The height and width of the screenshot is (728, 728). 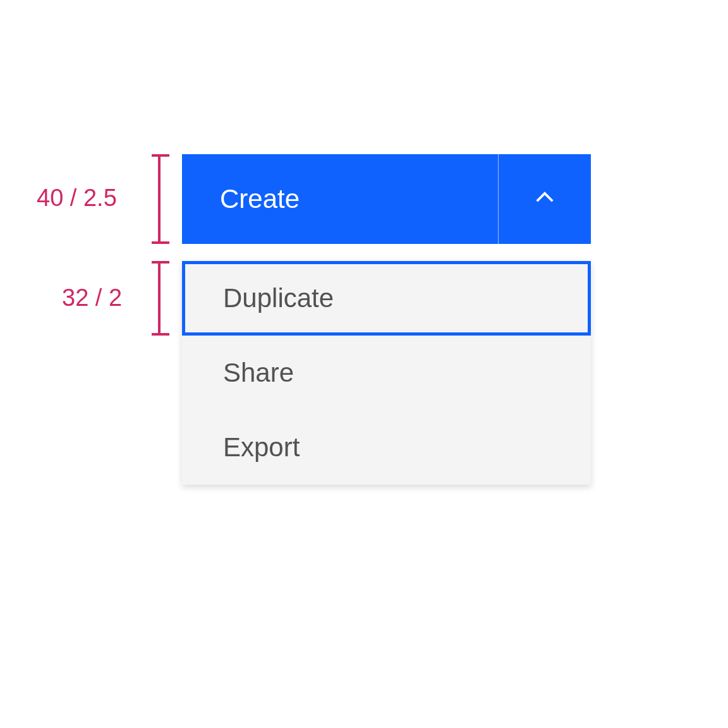 I want to click on split-button: Create, so click(x=387, y=199).